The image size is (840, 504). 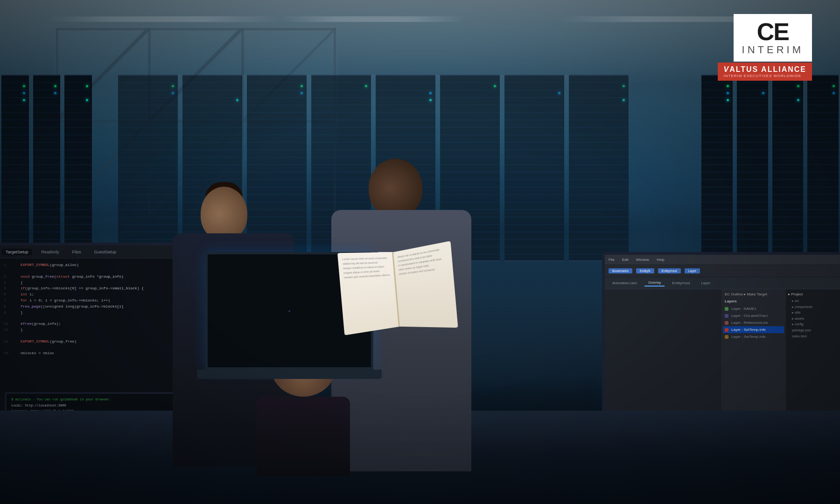 I want to click on ind-c7, so click(x=430, y=100).